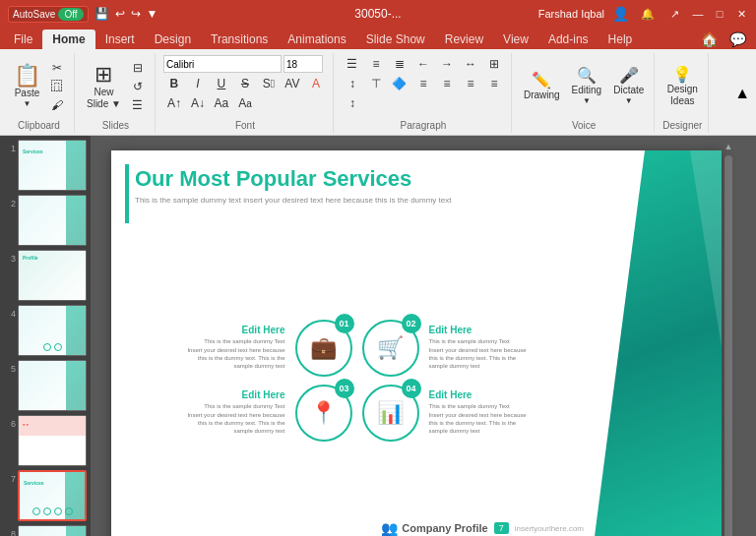 This screenshot has height=536, width=756. I want to click on slide-thumb-8: 8, so click(45, 531).